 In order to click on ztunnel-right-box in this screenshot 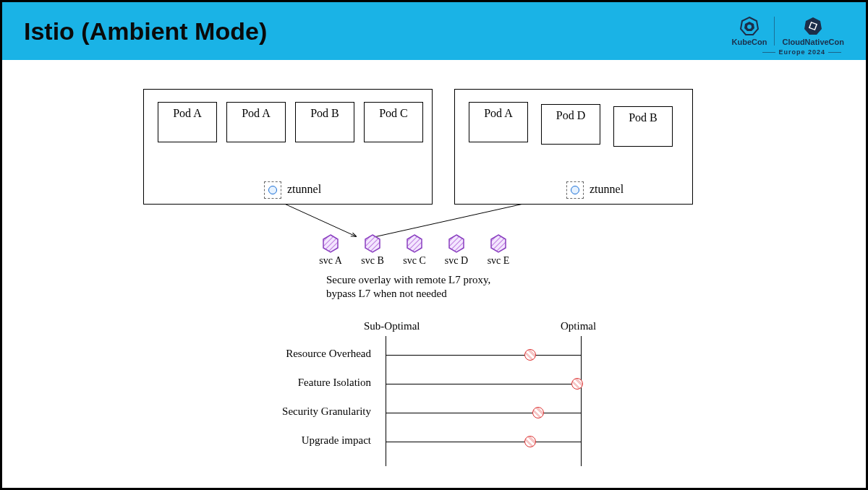, I will do `click(575, 190)`.